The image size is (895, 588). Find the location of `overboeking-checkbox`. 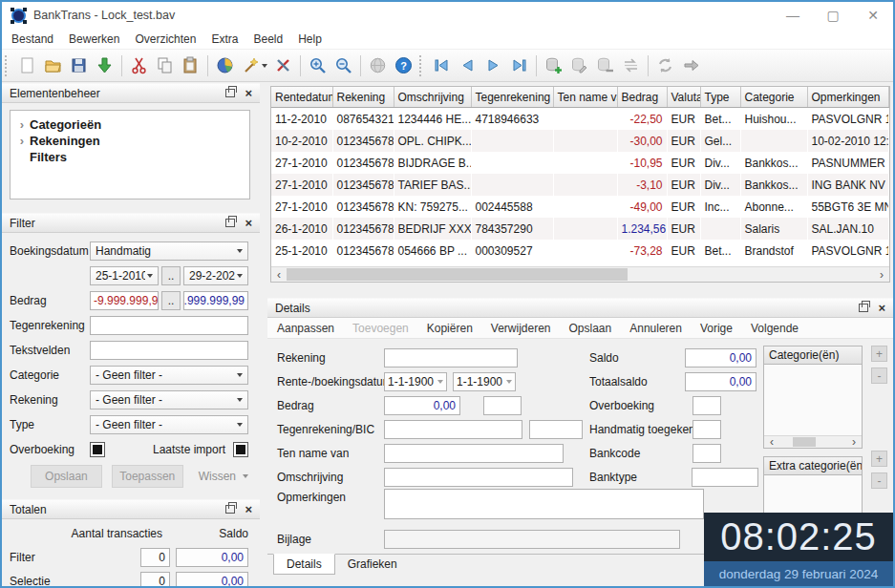

overboeking-checkbox is located at coordinates (97, 450).